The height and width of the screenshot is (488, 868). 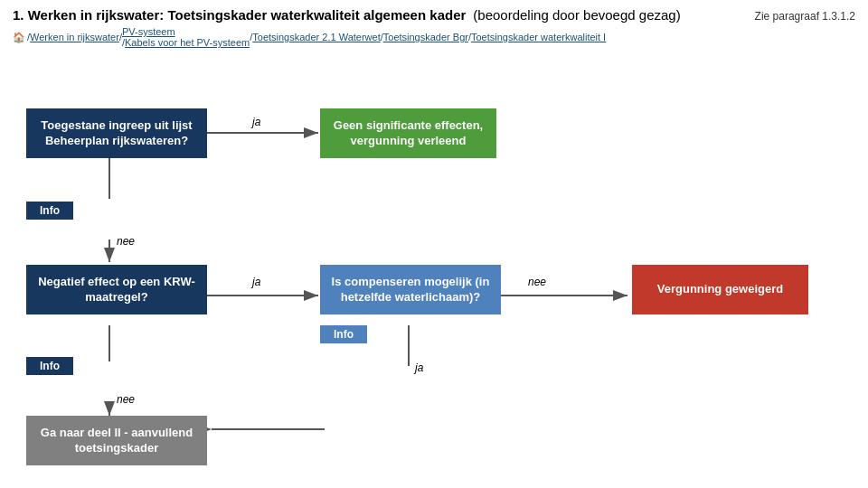 What do you see at coordinates (239, 14) in the screenshot?
I see `page-title: 1. Werken in rijkswater: Toetsingskader …` at bounding box center [239, 14].